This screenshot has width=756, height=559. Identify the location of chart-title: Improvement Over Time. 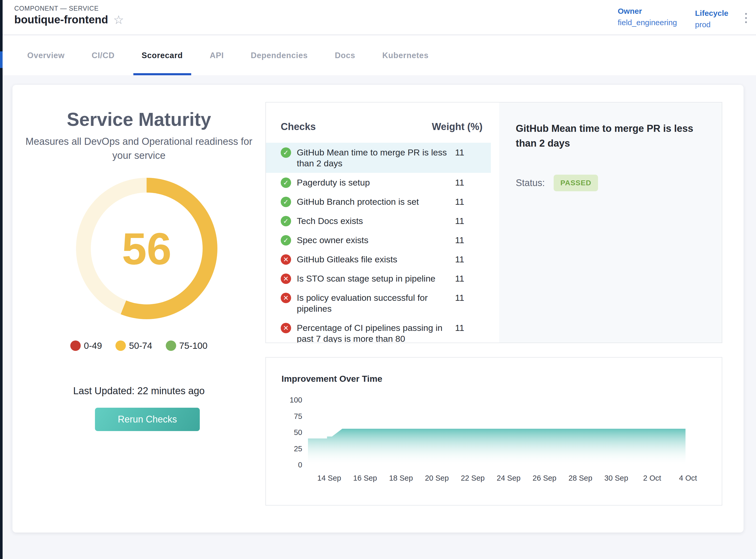
(332, 379).